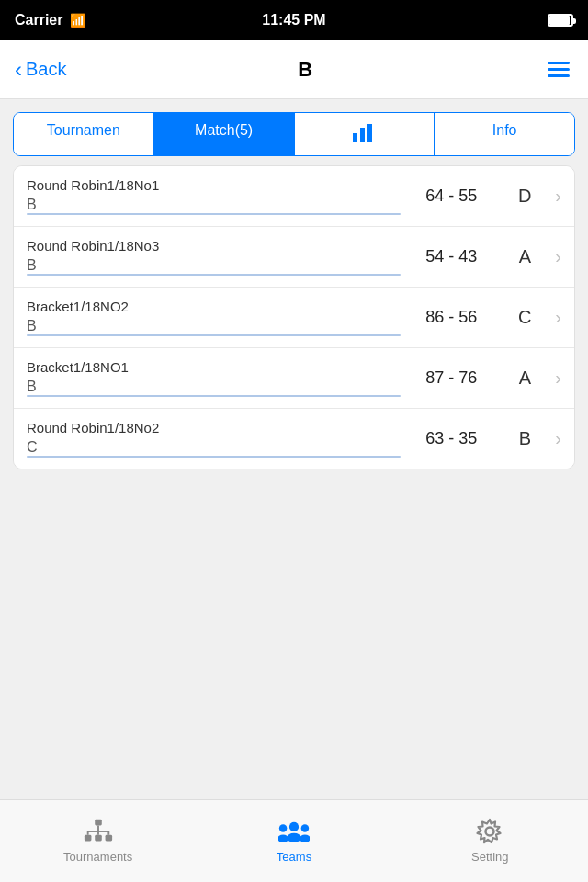  What do you see at coordinates (560, 20) in the screenshot?
I see `battery-icon` at bounding box center [560, 20].